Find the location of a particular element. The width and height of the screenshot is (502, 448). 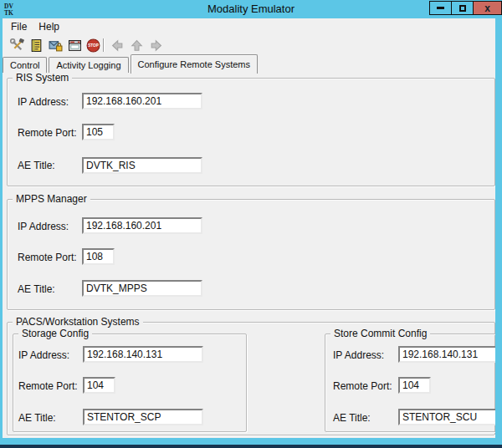

log-icon is located at coordinates (36, 45).